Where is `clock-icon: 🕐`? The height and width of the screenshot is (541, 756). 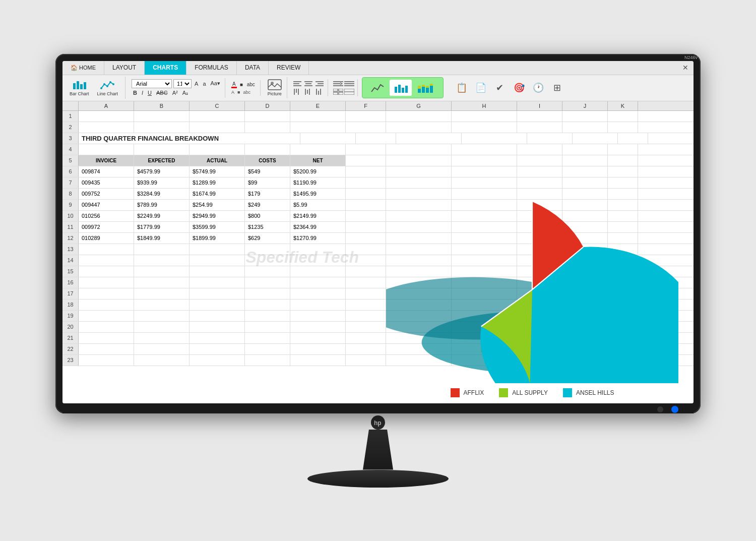
clock-icon: 🕐 is located at coordinates (538, 88).